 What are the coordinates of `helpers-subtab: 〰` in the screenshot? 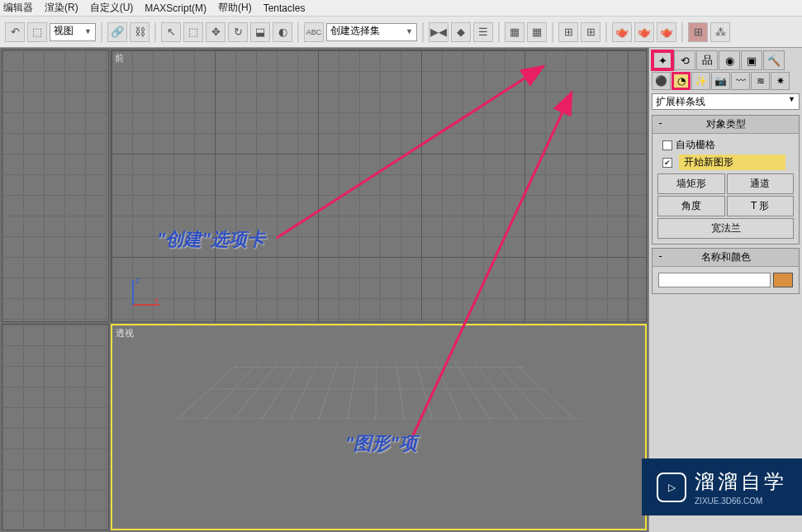 It's located at (740, 81).